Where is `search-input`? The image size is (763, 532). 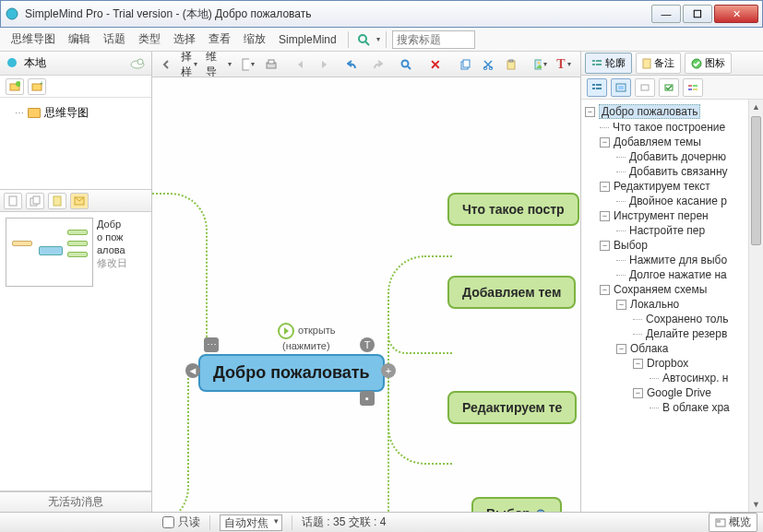 search-input is located at coordinates (434, 40).